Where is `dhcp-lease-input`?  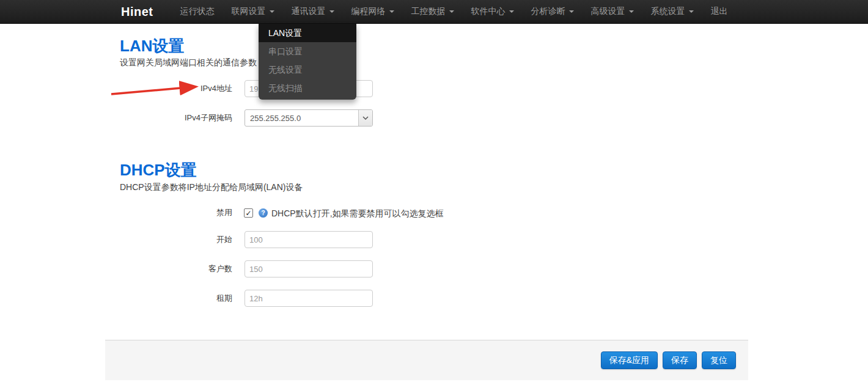 dhcp-lease-input is located at coordinates (309, 298).